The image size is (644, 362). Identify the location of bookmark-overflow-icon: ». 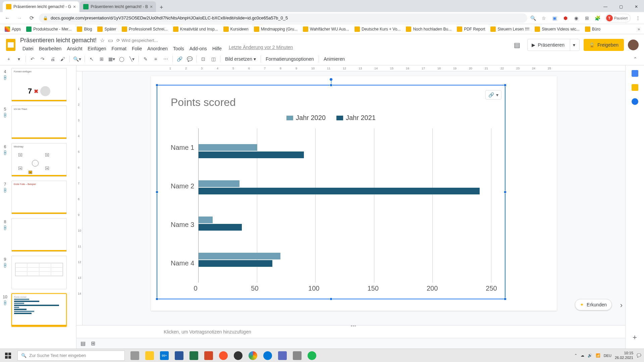
(639, 29).